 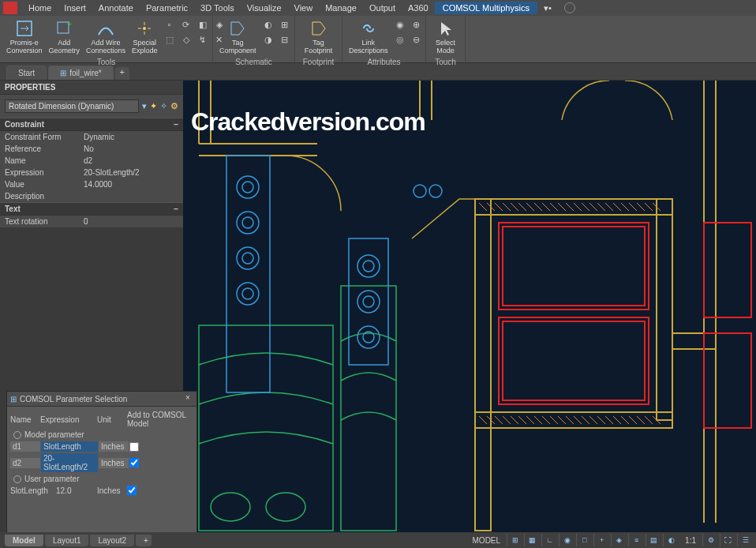 I want to click on tab-layout1: Layout1, so click(x=67, y=540).